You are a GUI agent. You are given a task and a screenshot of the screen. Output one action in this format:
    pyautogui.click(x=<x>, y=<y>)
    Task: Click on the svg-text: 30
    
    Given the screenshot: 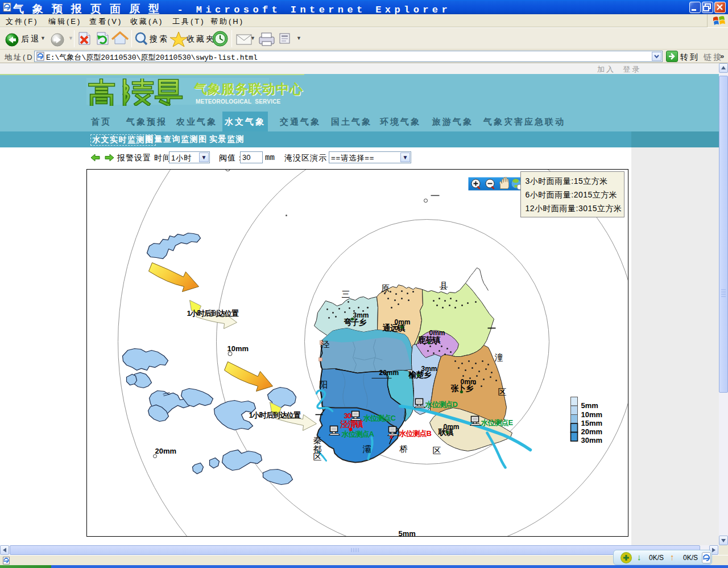 What is the action you would take?
    pyautogui.click(x=348, y=415)
    